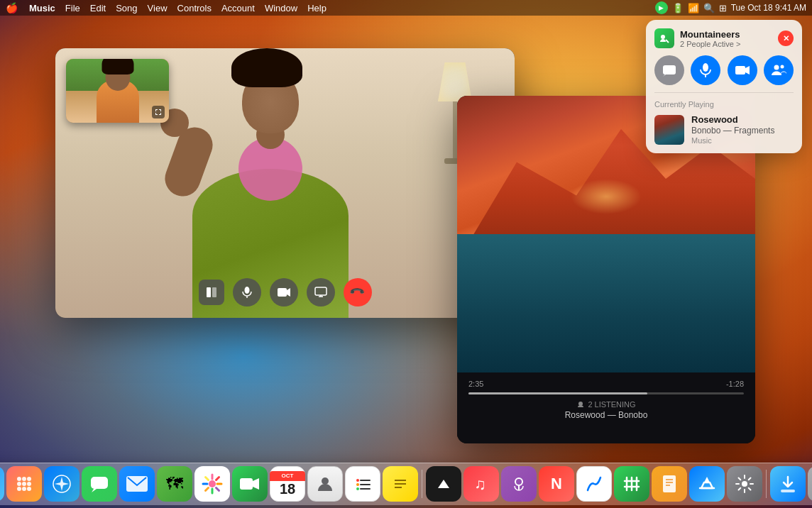 This screenshot has width=812, height=508. I want to click on menubar-file: File, so click(72, 9).